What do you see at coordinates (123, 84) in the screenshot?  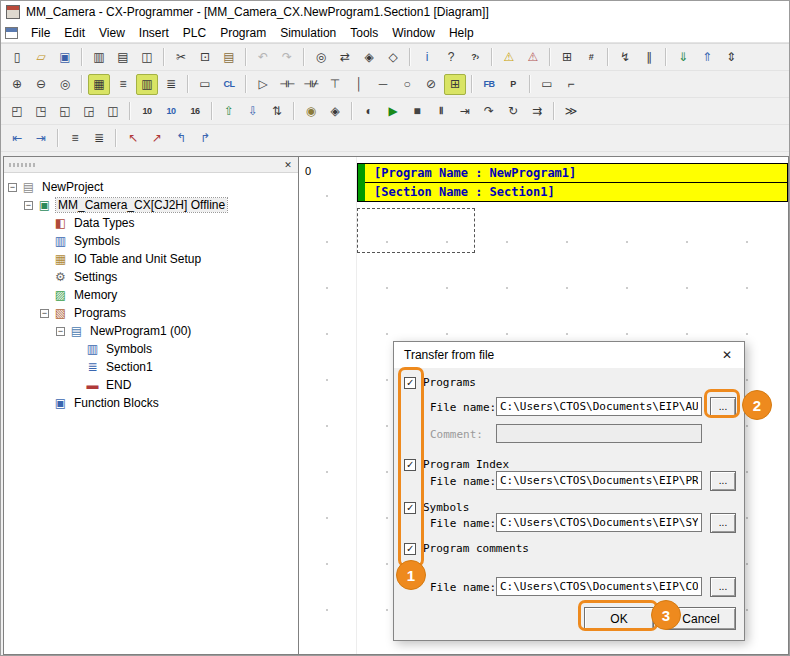 I see `rung-comment-icon: ≡` at bounding box center [123, 84].